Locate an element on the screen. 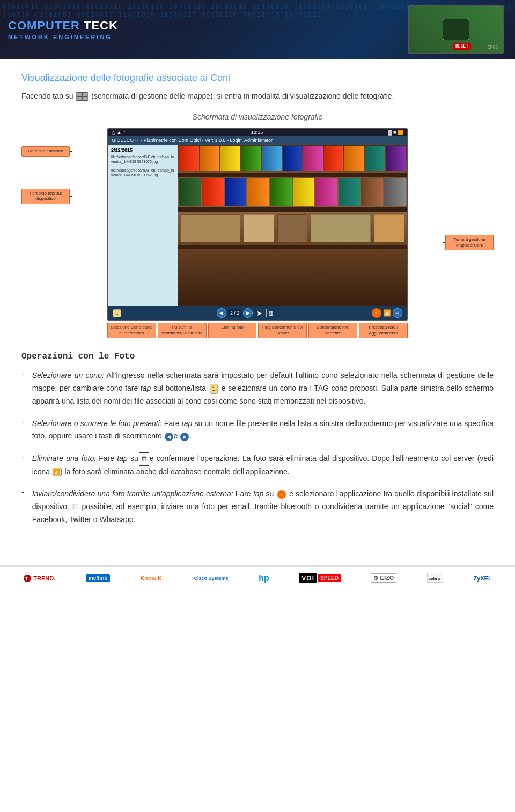  device-date: 2/12/2015 is located at coordinates (143, 150).